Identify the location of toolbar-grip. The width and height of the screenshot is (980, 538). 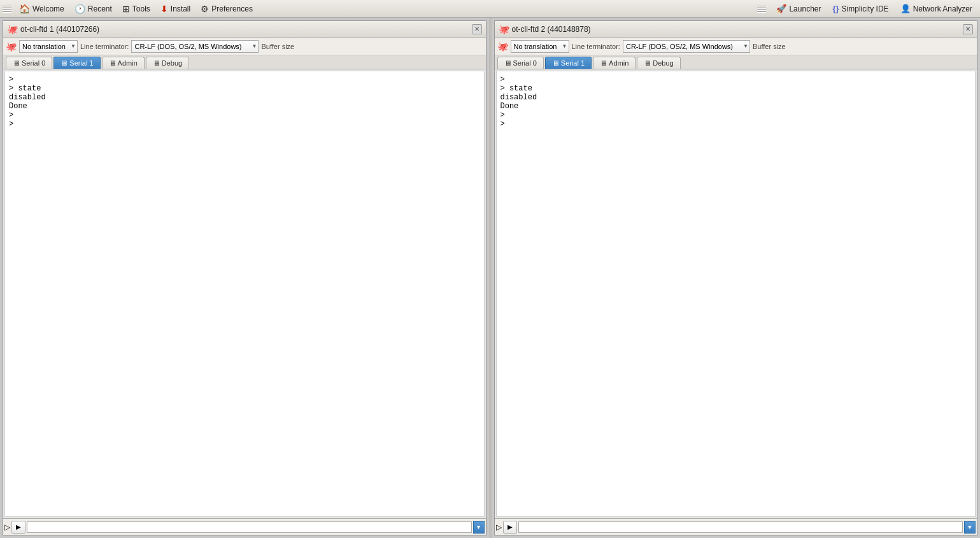
(7, 9).